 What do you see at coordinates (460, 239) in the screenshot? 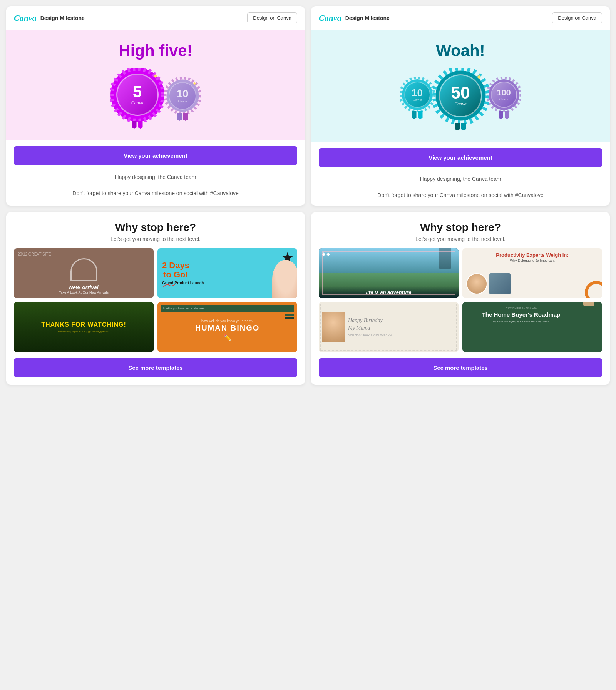
I see `why-stop-subtitle-right: Let's get you moving to the next level.` at bounding box center [460, 239].